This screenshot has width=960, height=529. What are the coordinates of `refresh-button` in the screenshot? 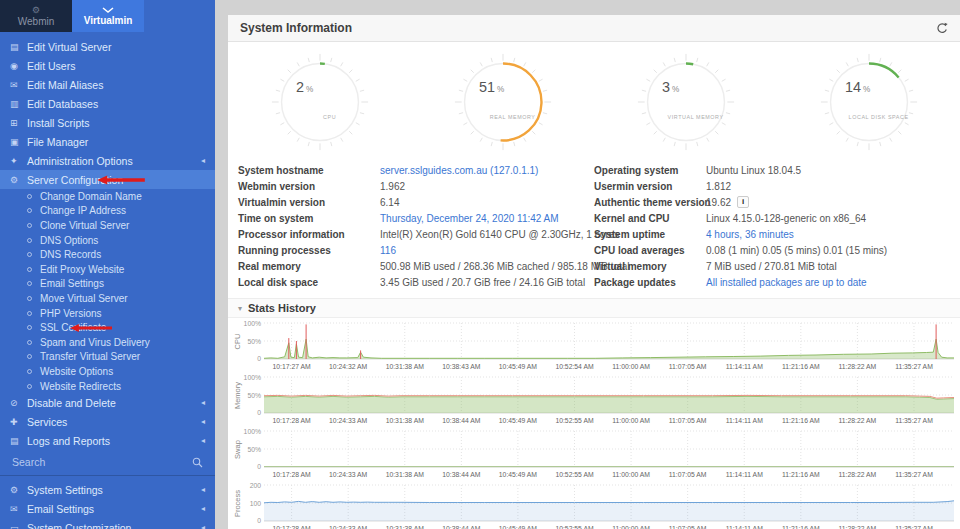 It's located at (942, 28).